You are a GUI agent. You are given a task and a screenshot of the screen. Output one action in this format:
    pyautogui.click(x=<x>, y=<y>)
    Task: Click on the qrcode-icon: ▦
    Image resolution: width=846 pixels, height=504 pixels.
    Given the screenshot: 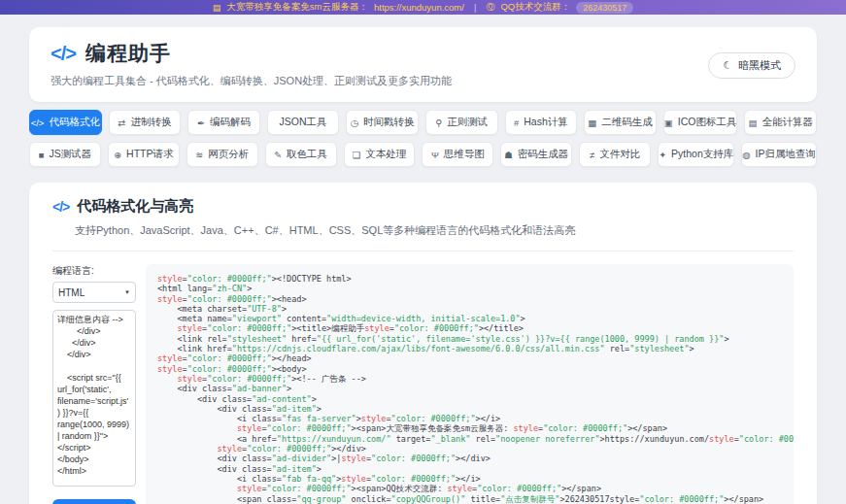 What is the action you would take?
    pyautogui.click(x=592, y=122)
    